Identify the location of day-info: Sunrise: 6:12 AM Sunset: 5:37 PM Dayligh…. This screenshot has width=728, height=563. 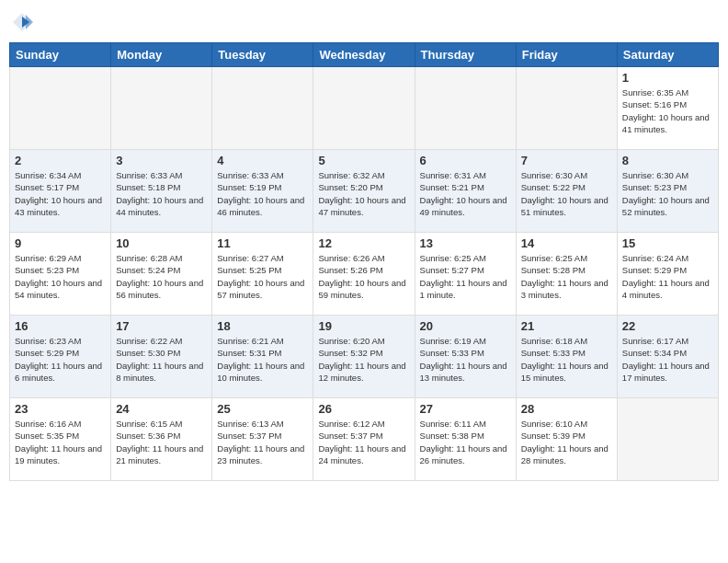
(364, 442).